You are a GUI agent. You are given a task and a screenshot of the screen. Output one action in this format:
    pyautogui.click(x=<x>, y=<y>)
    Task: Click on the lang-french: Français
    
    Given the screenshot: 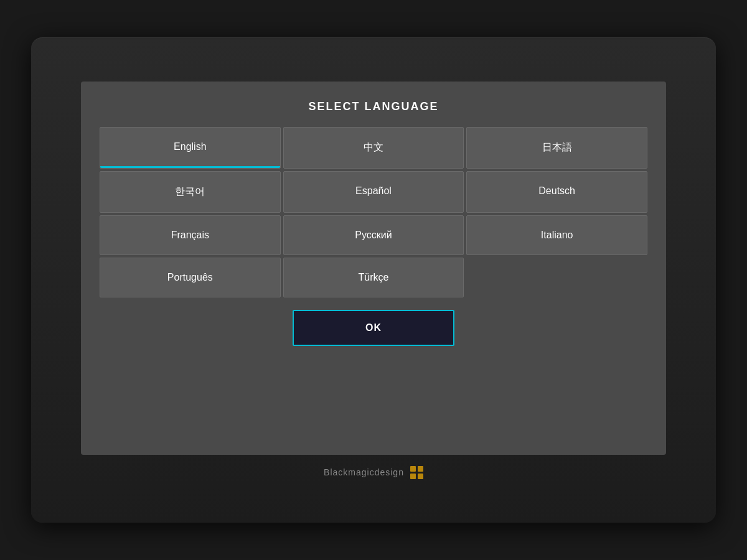 What is the action you would take?
    pyautogui.click(x=190, y=235)
    